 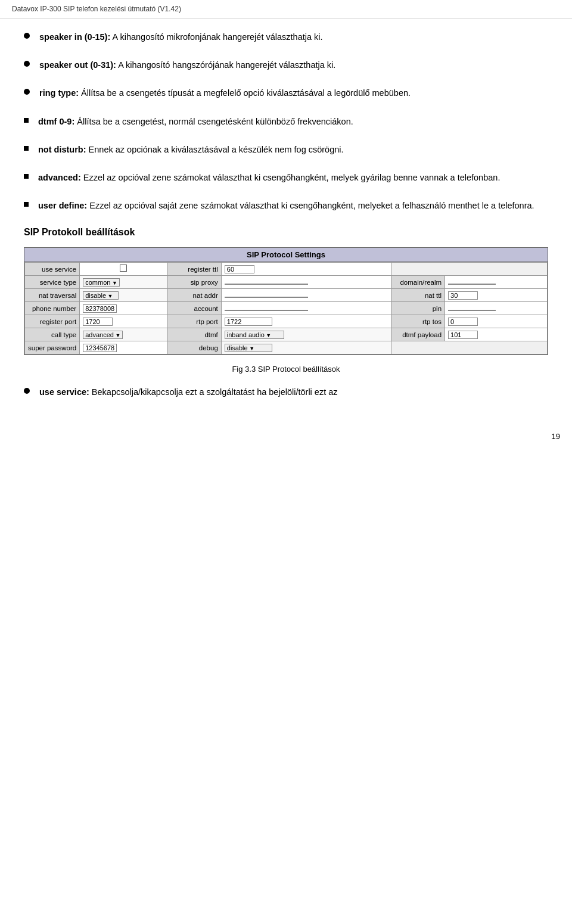 I want to click on table-row: phone number 82378008 account pin, so click(x=286, y=309).